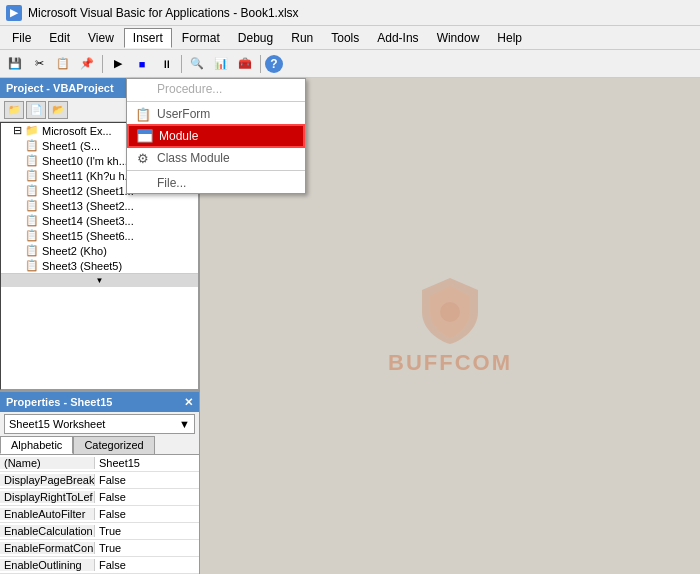 The image size is (700, 574). What do you see at coordinates (216, 183) in the screenshot?
I see `menu-item-file: File...` at bounding box center [216, 183].